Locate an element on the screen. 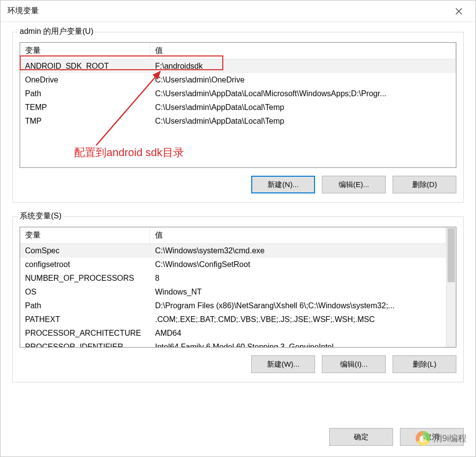 This screenshot has height=457, width=476. list-item: TMP C:\Users\admin\AppData\Local\Temp is located at coordinates (238, 121).